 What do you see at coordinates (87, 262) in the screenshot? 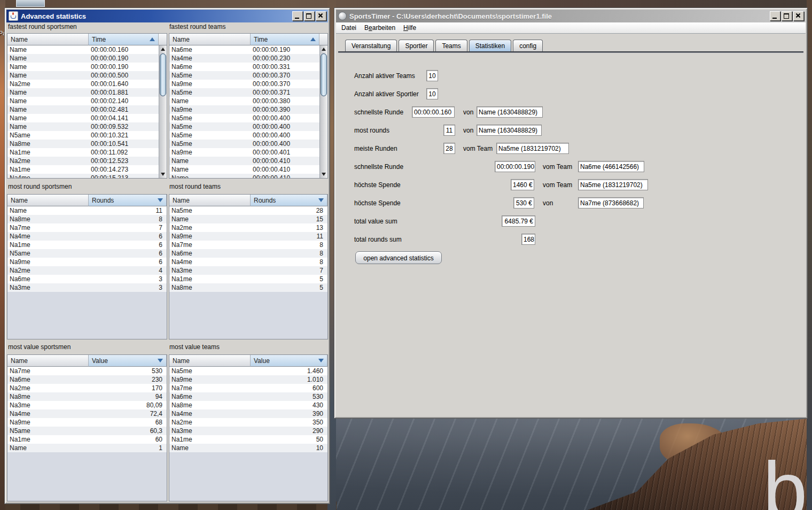
I see `table-row: Na9me6` at bounding box center [87, 262].